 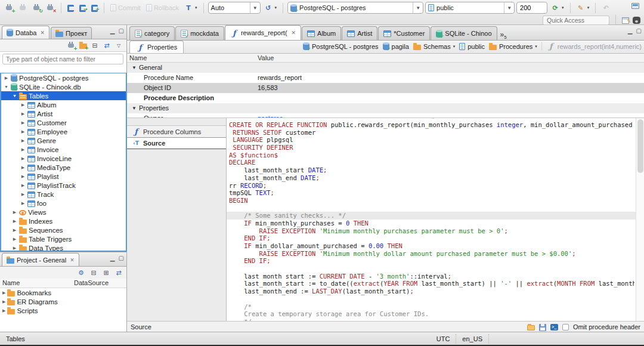 What do you see at coordinates (125, 8) in the screenshot?
I see `commit-button: Commit` at bounding box center [125, 8].